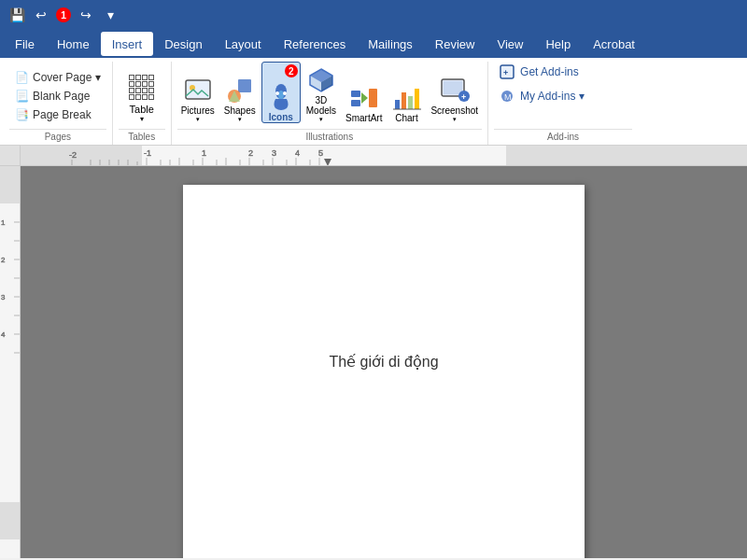 This screenshot has height=560, width=747. Describe the element at coordinates (22, 96) in the screenshot. I see `blank-page-icon: 📃` at that location.